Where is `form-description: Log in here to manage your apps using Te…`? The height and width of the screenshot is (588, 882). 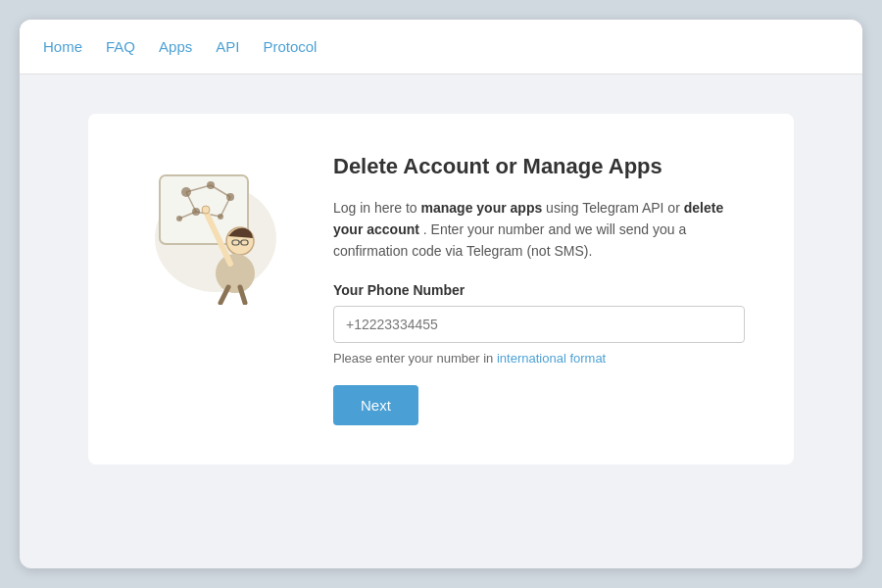
form-description: Log in here to manage your apps using Te… is located at coordinates (539, 229).